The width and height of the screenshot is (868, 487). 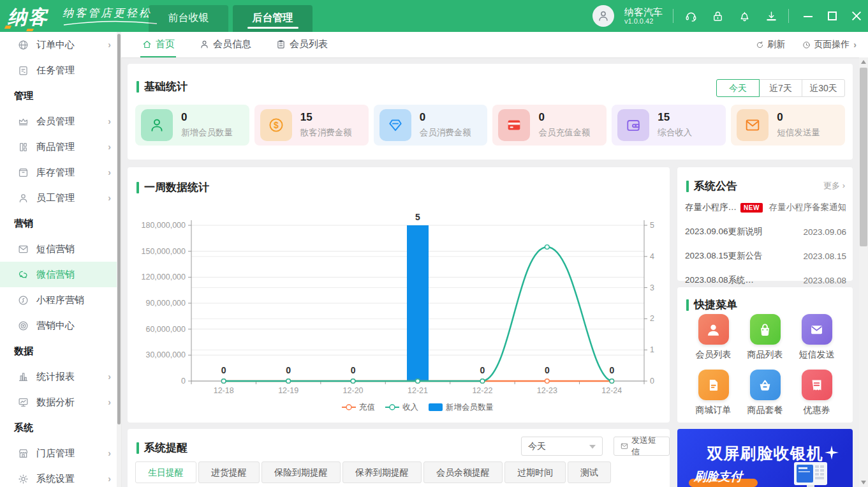 I want to click on sidebar-item-10: 小程序营销, so click(x=61, y=300).